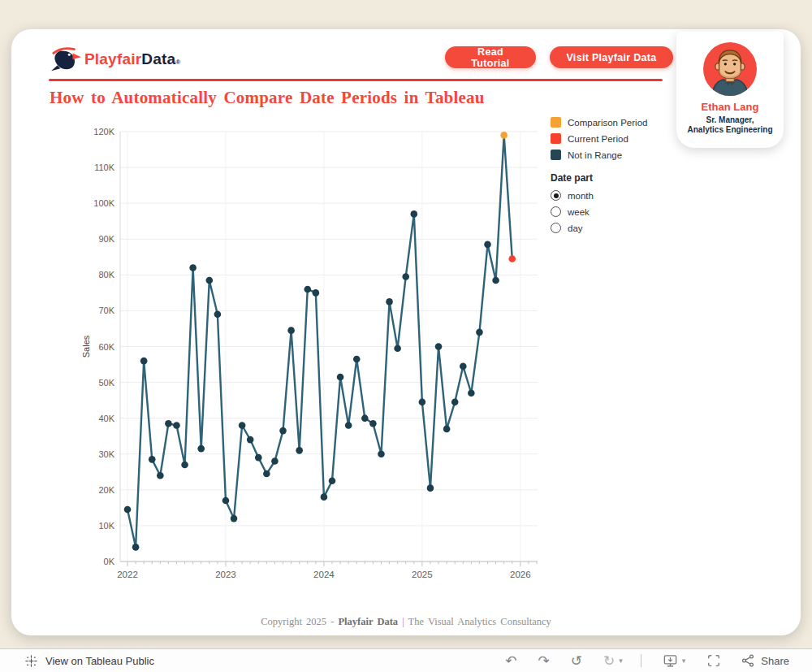  Describe the element at coordinates (31, 661) in the screenshot. I see `tableau-logo-icon` at that location.